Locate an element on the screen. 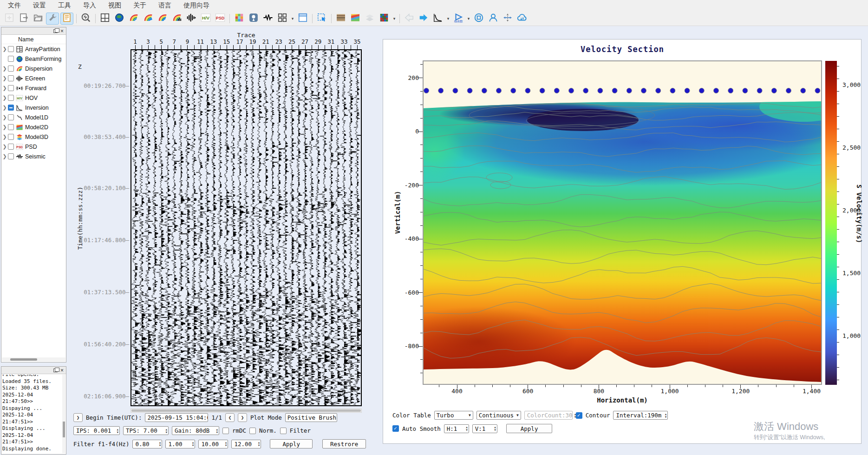  pan-arrows-button is located at coordinates (508, 19).